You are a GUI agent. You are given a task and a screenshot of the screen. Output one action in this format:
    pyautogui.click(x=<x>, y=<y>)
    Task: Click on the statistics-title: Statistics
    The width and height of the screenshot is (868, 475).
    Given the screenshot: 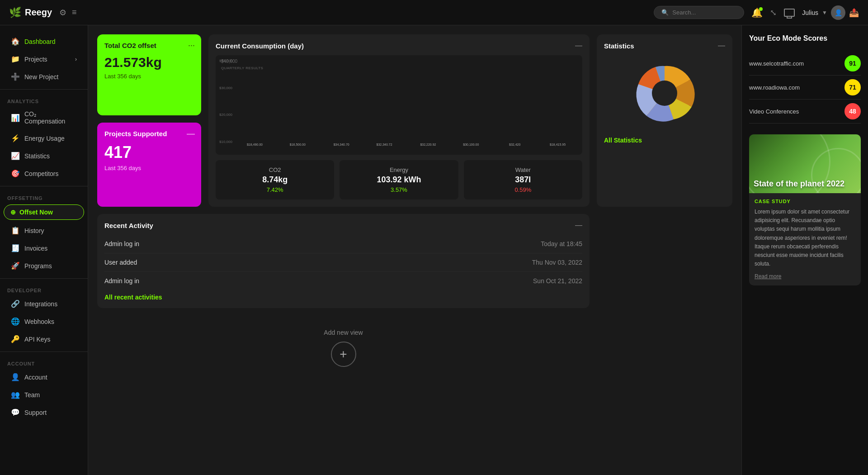 What is the action you would take?
    pyautogui.click(x=619, y=46)
    